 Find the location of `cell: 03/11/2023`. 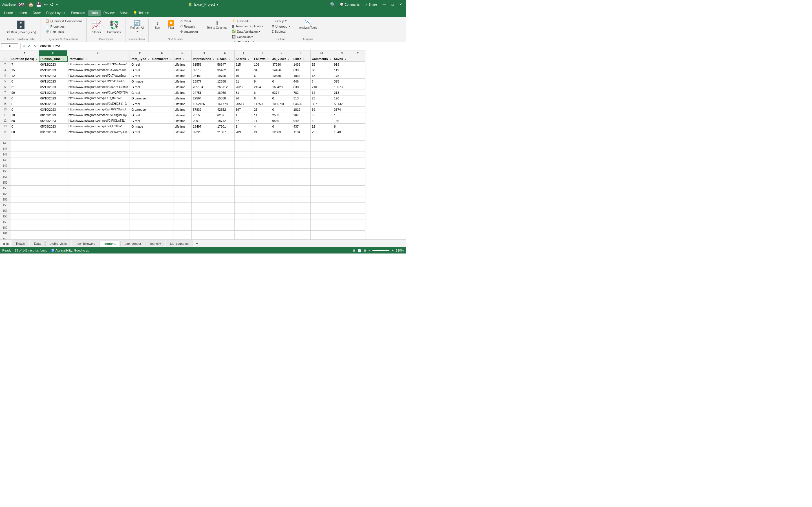

cell: 03/11/2023 is located at coordinates (53, 93).